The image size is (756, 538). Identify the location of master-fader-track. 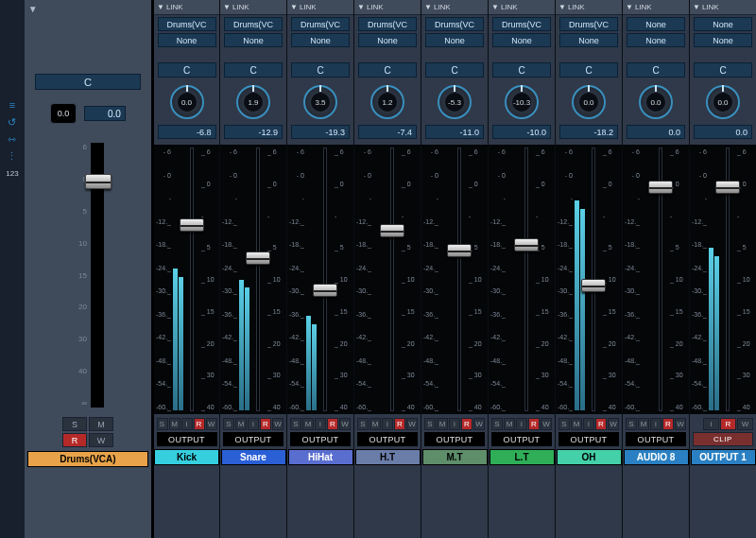
(97, 275).